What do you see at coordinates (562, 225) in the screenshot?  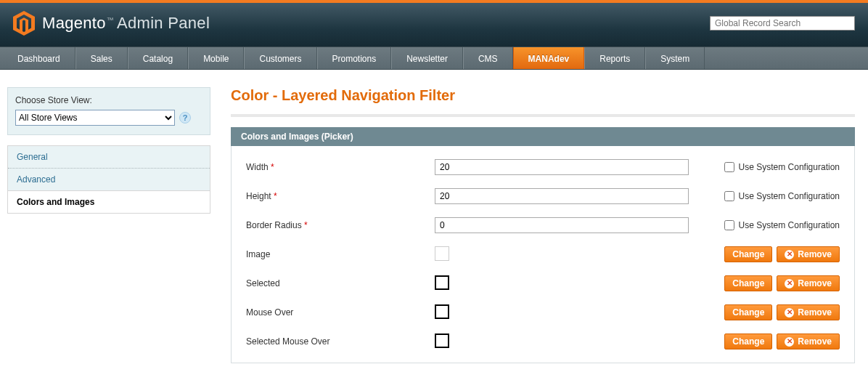 I see `border-radius-input` at bounding box center [562, 225].